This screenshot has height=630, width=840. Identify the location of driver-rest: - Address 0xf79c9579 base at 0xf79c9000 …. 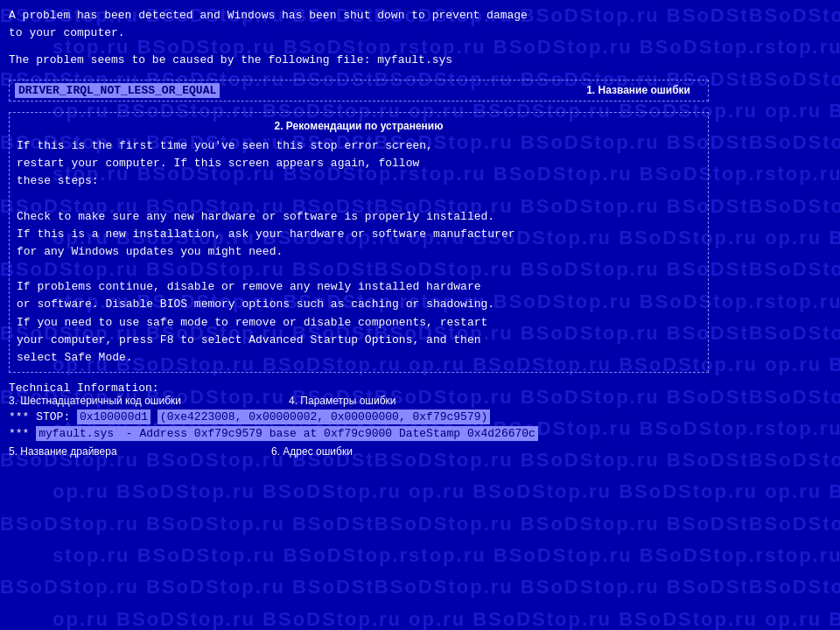
(327, 434).